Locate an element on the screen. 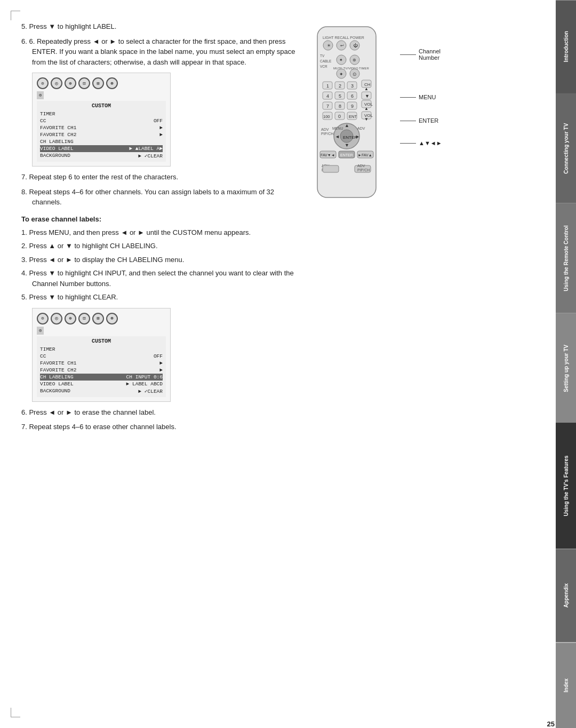  svg-text: 7 is located at coordinates (327, 106).